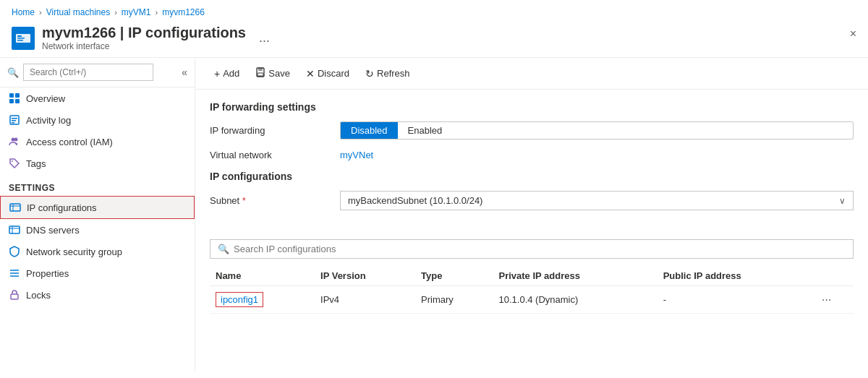  Describe the element at coordinates (574, 276) in the screenshot. I see `col-private-ip: Private IP address` at that location.